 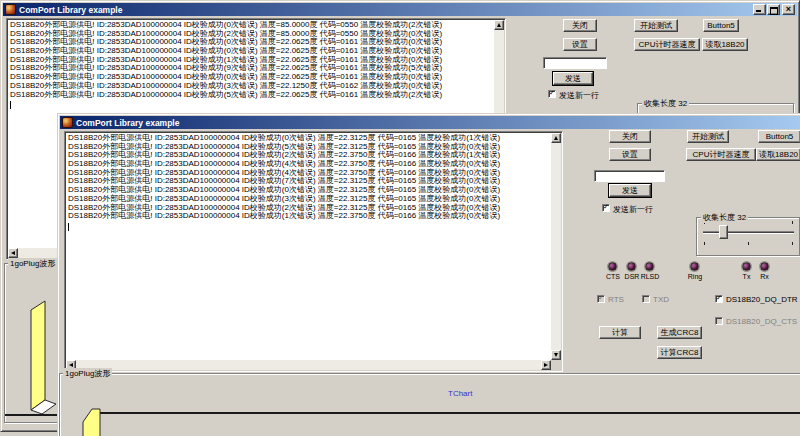 I want to click on scroll-right-button, so click(x=546, y=365).